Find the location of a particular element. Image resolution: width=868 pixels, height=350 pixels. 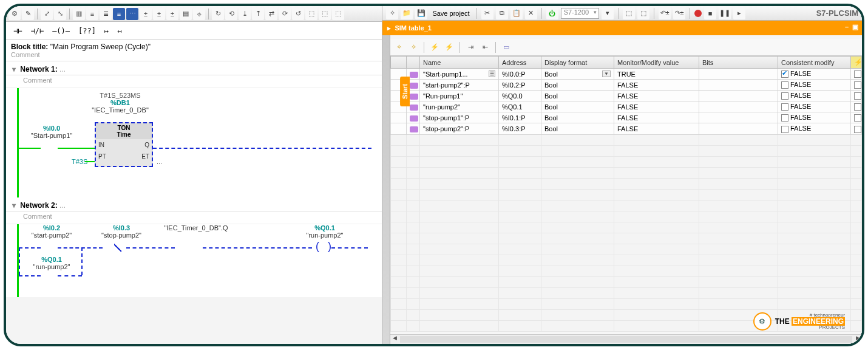

tool-icon: ⚙ is located at coordinates (15, 14).